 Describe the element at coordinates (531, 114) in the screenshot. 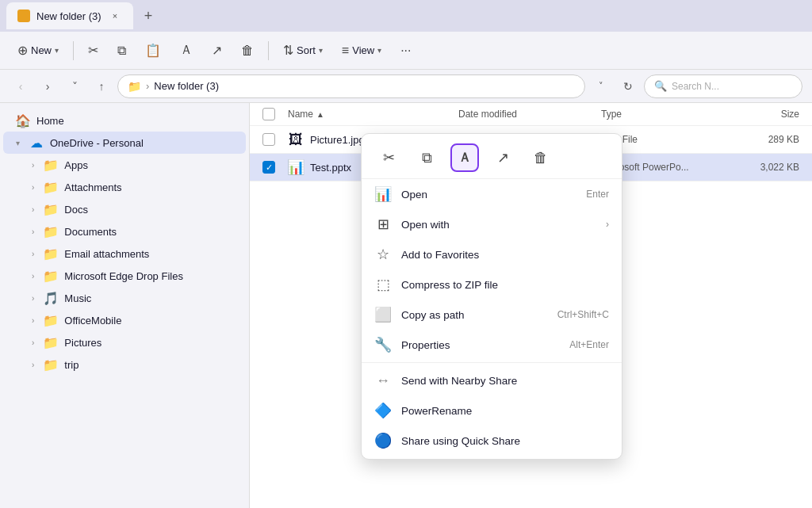

I see `file-list-header: Name ▲ Date modified Type Size` at that location.